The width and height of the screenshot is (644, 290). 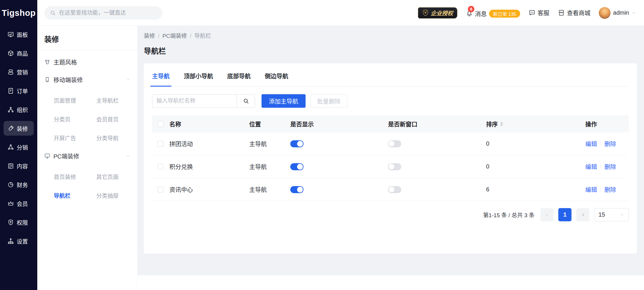 What do you see at coordinates (47, 62) in the screenshot?
I see `tshirt-icon` at bounding box center [47, 62].